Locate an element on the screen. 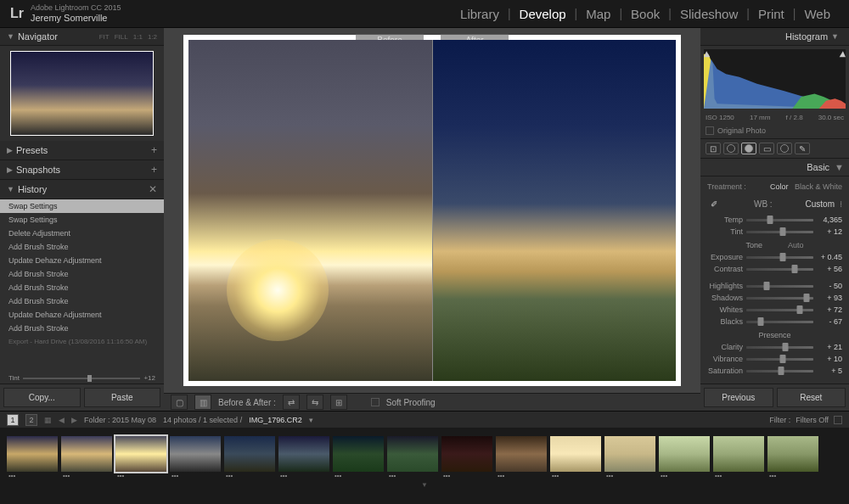 The image size is (849, 504). left-panel: ▼ Navigator FITFILL1:11:2 ▶ Presets + ▶ … is located at coordinates (82, 219).